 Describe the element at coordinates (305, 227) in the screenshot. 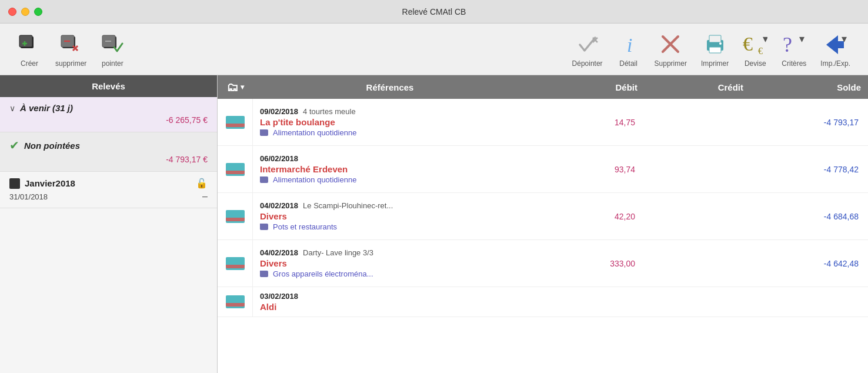

I see `row-category-text: Pots et restaurants` at that location.